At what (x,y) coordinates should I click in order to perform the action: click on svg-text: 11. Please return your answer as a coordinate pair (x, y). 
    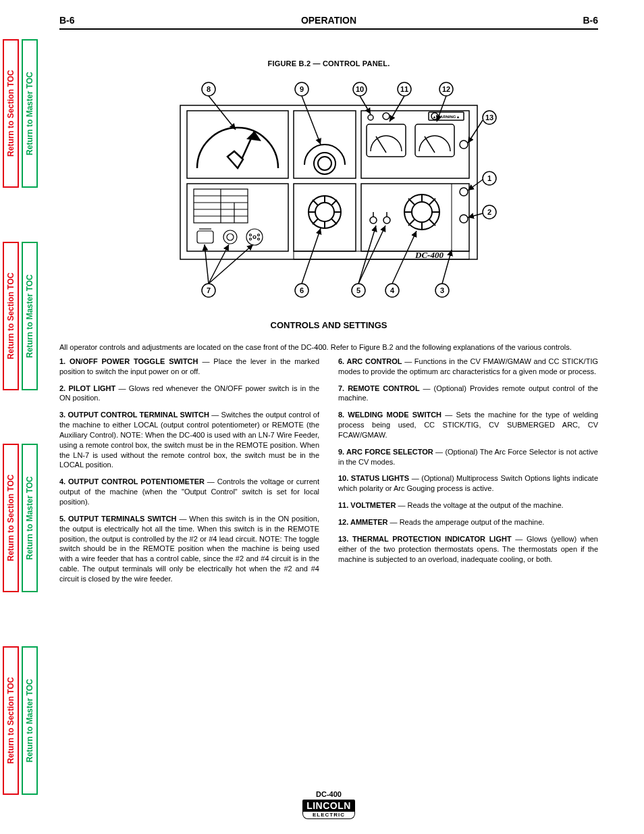
    Looking at the image, I should click on (404, 89).